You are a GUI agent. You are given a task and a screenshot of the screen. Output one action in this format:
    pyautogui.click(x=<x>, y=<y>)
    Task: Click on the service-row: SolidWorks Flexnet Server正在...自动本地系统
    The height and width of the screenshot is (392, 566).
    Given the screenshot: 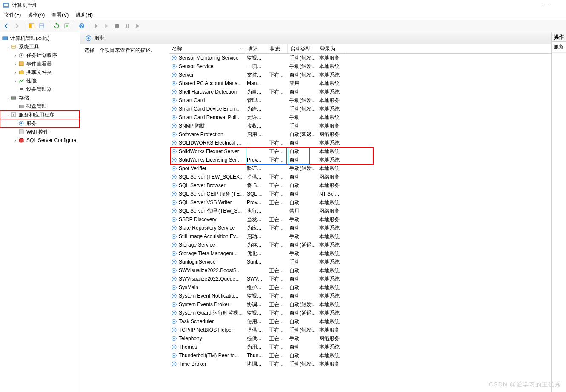 What is the action you would take?
    pyautogui.click(x=360, y=151)
    